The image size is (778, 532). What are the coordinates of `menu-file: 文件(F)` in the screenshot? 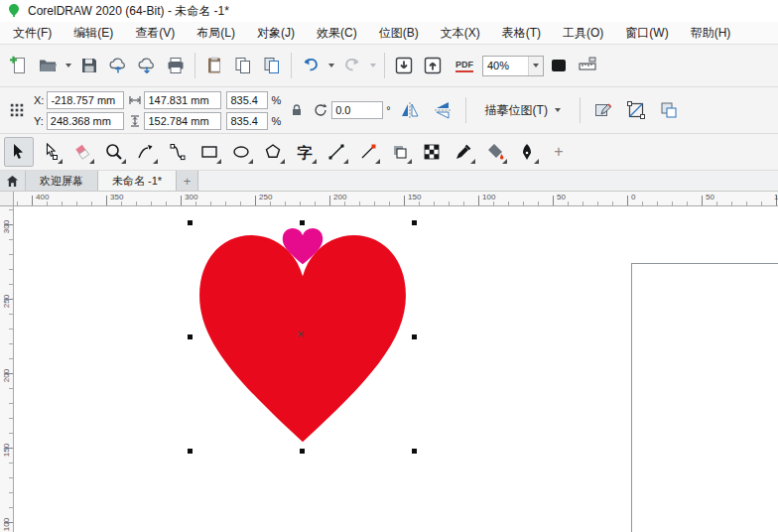 It's located at (32, 34).